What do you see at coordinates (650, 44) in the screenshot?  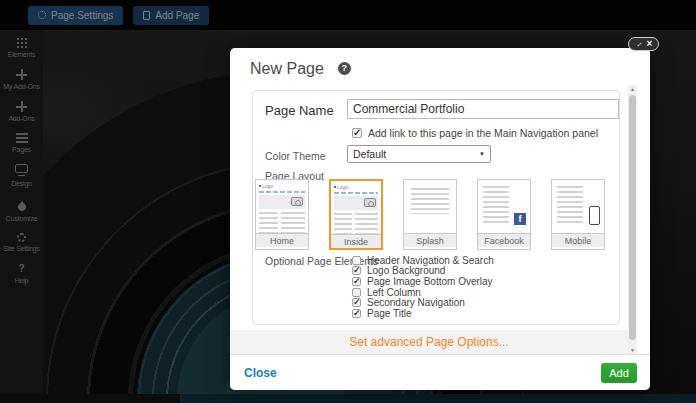 I see `close-icon: ×` at bounding box center [650, 44].